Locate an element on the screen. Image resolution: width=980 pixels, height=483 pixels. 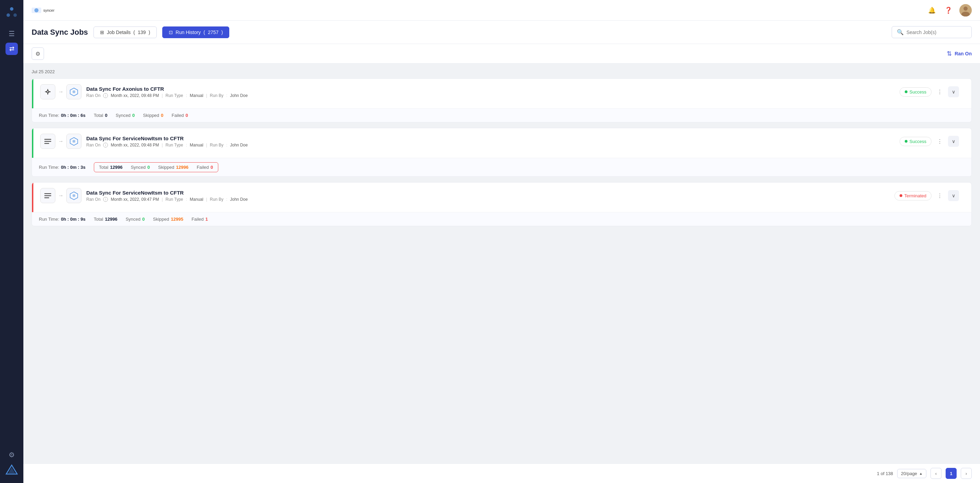
sidebar-settings-icon: ⚙ is located at coordinates (11, 455).